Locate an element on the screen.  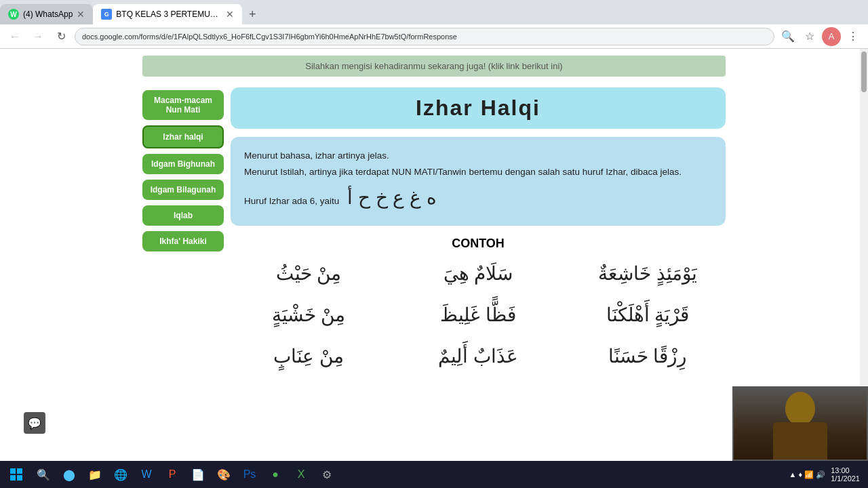
sidebar: Macam-macam Nun Mati Izhar halqi Idgam B… is located at coordinates (183, 229).